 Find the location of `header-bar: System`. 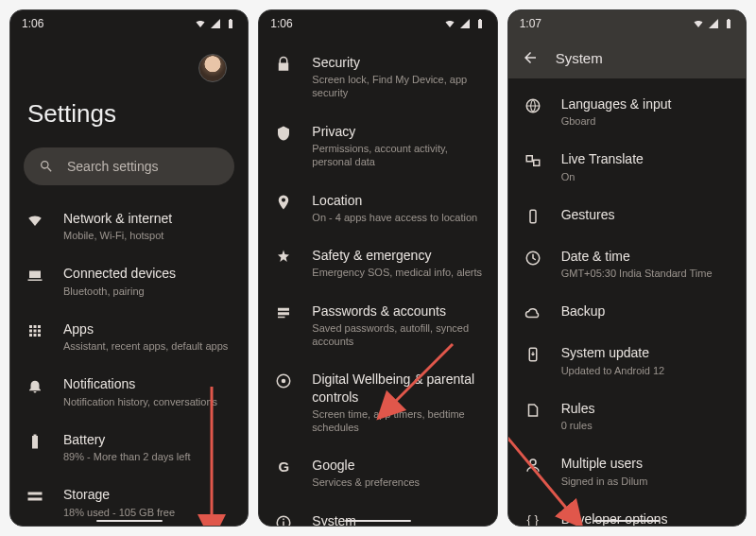

header-bar: System is located at coordinates (627, 58).